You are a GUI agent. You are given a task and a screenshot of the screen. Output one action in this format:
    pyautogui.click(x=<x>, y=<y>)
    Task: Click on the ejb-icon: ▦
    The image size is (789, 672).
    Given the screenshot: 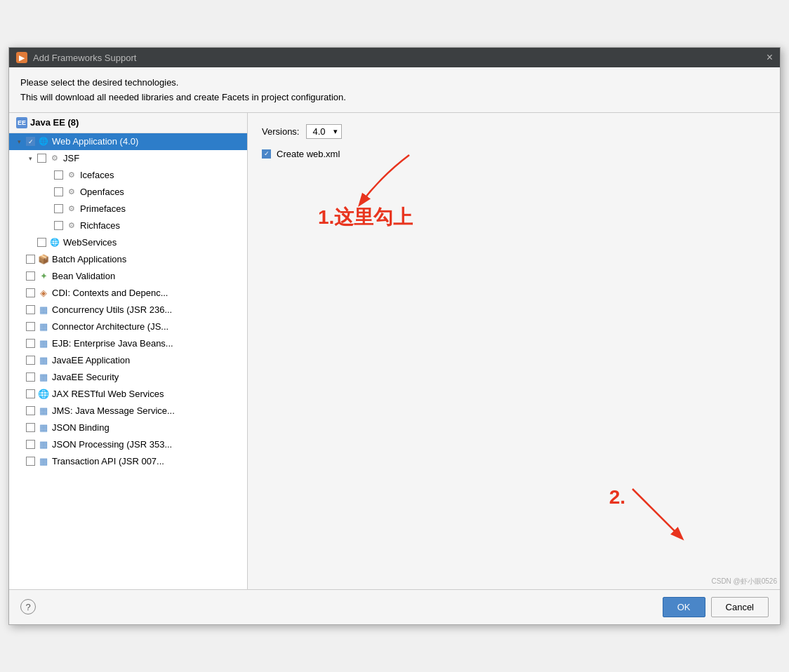 What is the action you would take?
    pyautogui.click(x=44, y=344)
    